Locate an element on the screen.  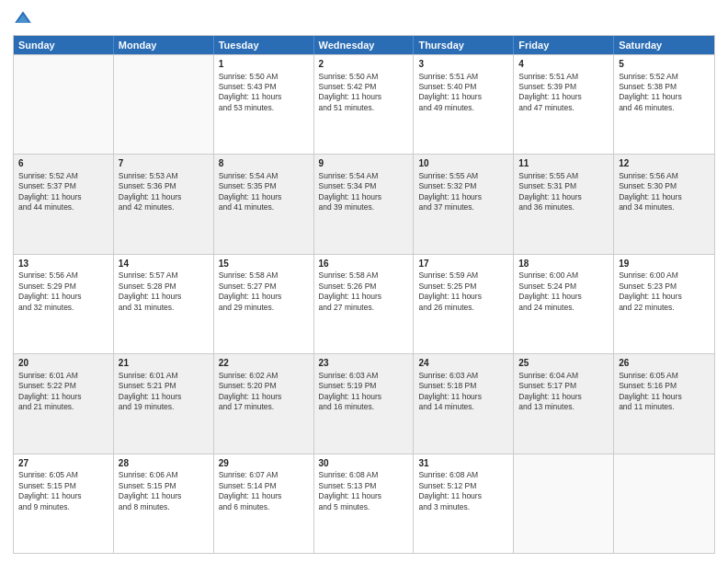
calendar-cell: 31Sunrise: 6:08 AMSunset: 5:12 PMDayligh… is located at coordinates (463, 504).